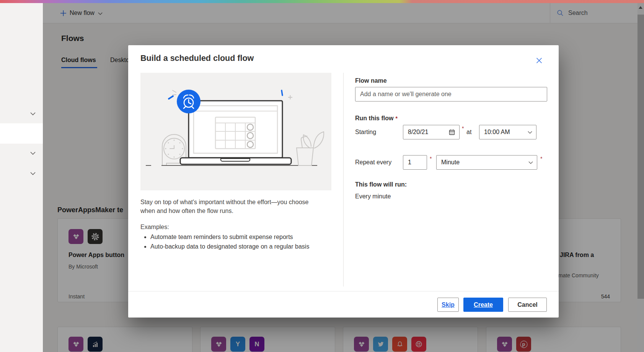 The image size is (644, 352). Describe the element at coordinates (508, 132) in the screenshot. I see `start-time-dropdown: 10:00 AM` at that location.